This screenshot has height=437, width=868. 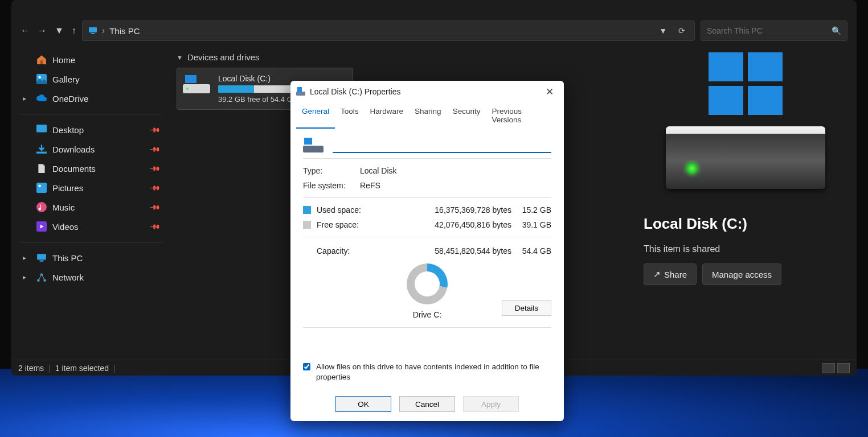 I want to click on index-checkbox, so click(x=306, y=366).